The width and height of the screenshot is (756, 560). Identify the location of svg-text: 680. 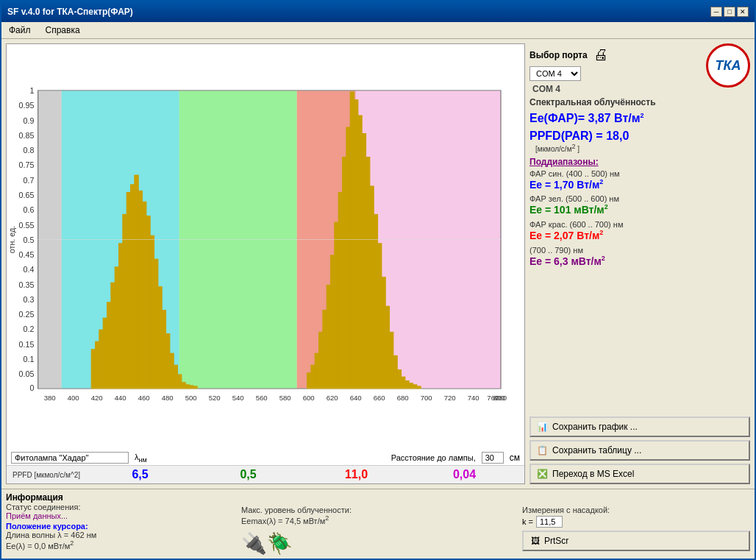
(403, 397).